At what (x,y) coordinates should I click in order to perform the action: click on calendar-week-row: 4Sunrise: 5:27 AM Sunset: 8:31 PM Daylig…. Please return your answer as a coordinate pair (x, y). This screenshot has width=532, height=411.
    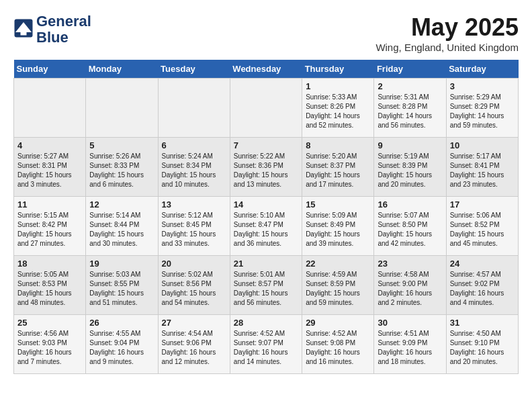
    Looking at the image, I should click on (266, 167).